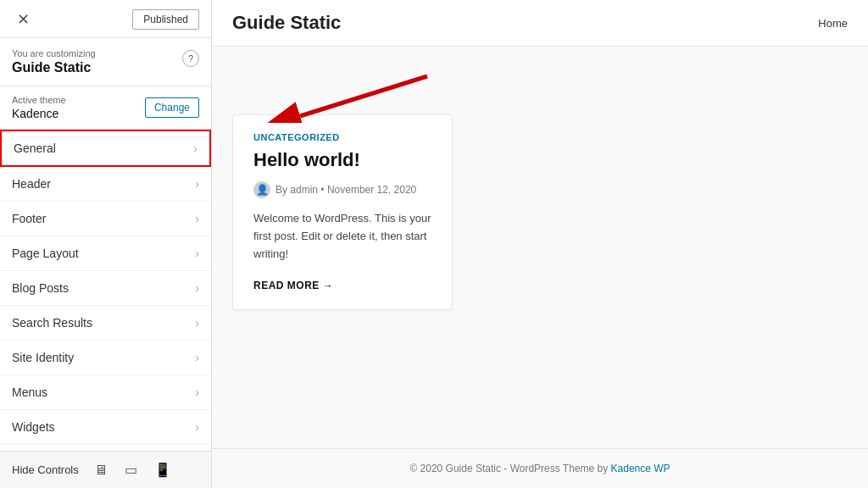 The width and height of the screenshot is (868, 488). What do you see at coordinates (342, 212) in the screenshot?
I see `post-card: UNCATEGORIZED Hello world! 👤 By admin • …` at bounding box center [342, 212].